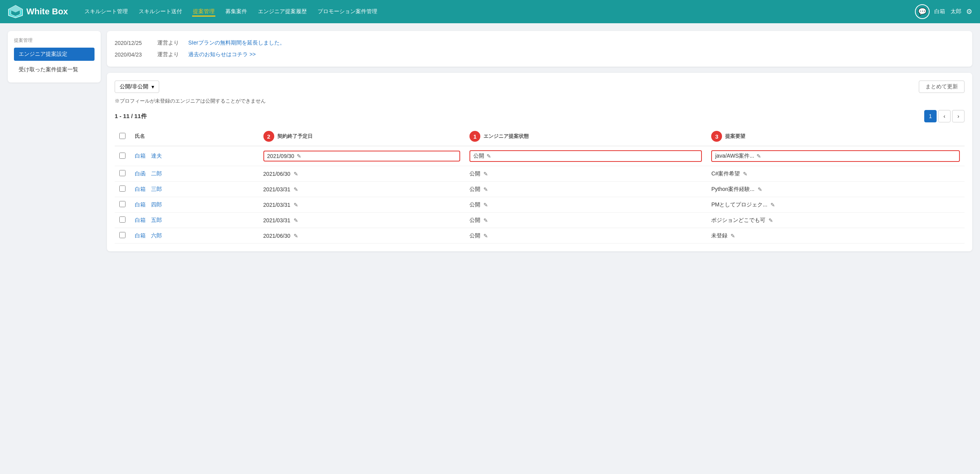  Describe the element at coordinates (540, 87) in the screenshot. I see `toolbar: 公開/非公開 ▾ まとめて更新` at that location.